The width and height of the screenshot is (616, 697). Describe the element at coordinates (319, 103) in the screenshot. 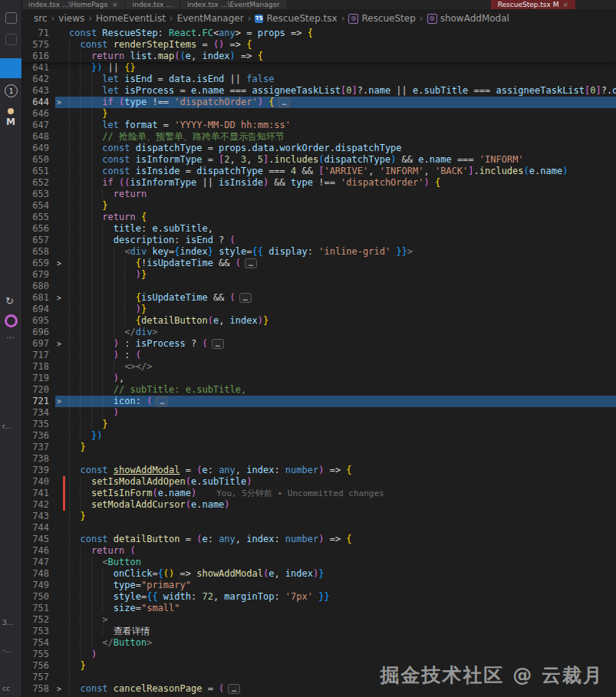

I see `code-line-644: 644> if (type !== 'dispatchOrder') {…` at that location.